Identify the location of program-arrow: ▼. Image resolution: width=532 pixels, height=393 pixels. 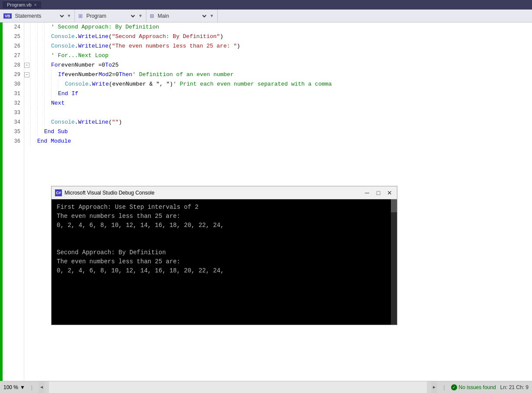
(140, 16).